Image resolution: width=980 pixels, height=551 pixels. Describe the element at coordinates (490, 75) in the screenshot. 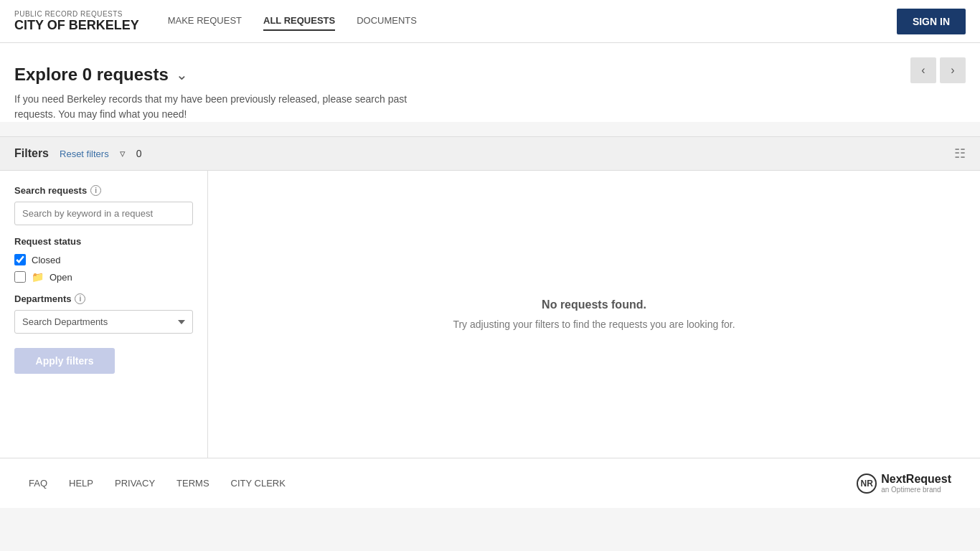

I see `explore-header: Explore 0 requests ⌄` at that location.